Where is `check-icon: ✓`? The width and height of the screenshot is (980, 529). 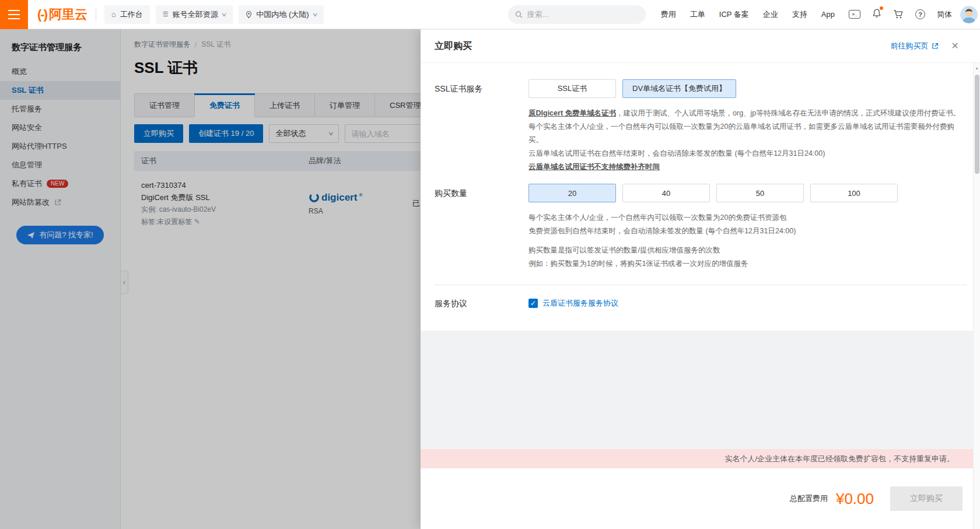 check-icon: ✓ is located at coordinates (533, 303).